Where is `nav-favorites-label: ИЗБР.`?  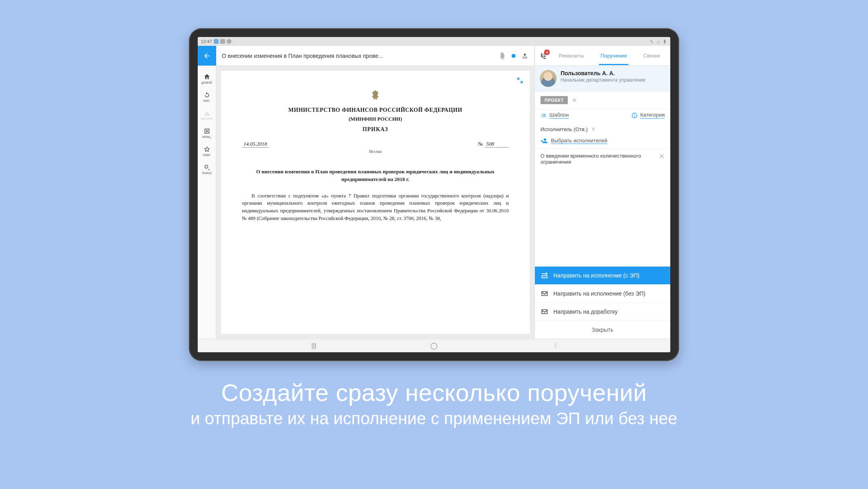
nav-favorites-label: ИЗБР. is located at coordinates (207, 155).